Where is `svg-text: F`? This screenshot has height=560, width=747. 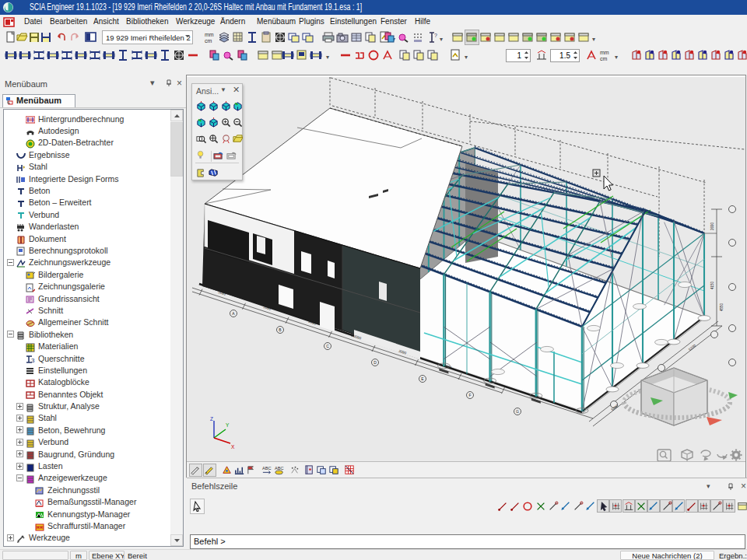 svg-text: F is located at coordinates (470, 395).